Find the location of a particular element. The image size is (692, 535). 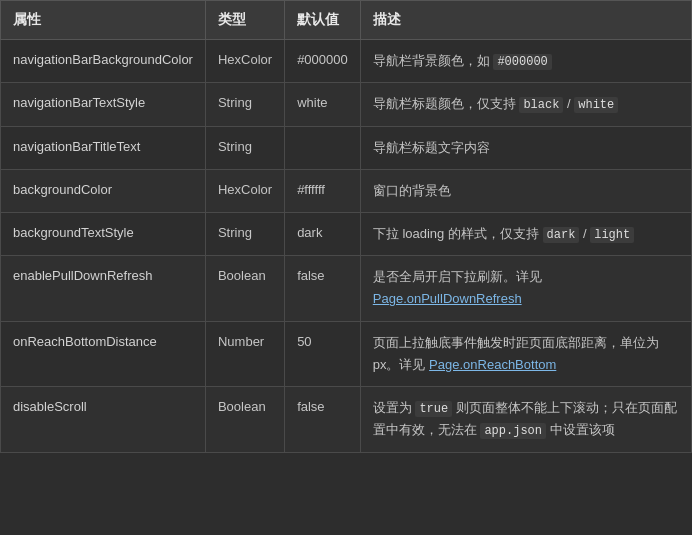

prop-name-cell: onReachBottomDistance is located at coordinates (104, 354).